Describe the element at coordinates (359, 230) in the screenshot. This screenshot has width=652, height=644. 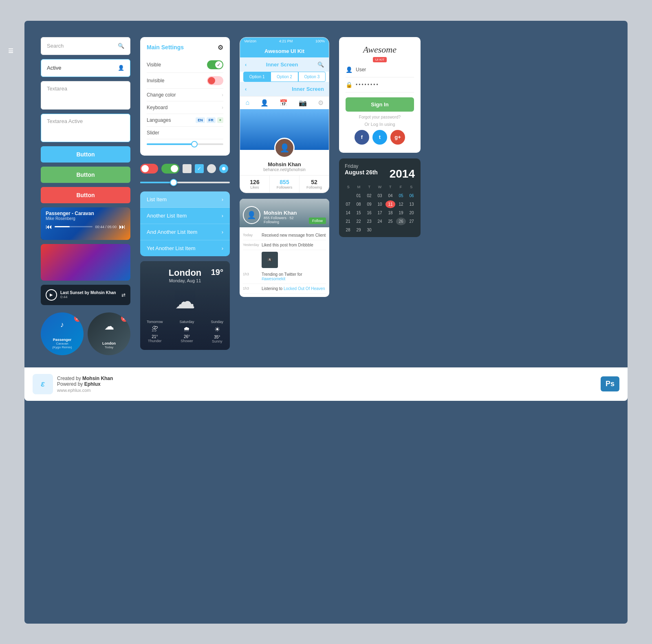
I see `cal-day-cell: 29` at that location.